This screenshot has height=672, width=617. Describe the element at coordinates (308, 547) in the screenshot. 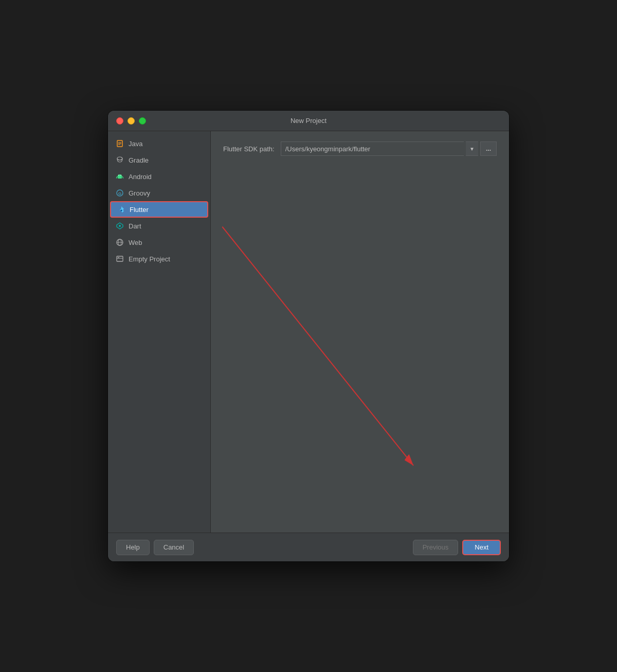

I see `window-footer: Help Cancel Previous Next` at that location.